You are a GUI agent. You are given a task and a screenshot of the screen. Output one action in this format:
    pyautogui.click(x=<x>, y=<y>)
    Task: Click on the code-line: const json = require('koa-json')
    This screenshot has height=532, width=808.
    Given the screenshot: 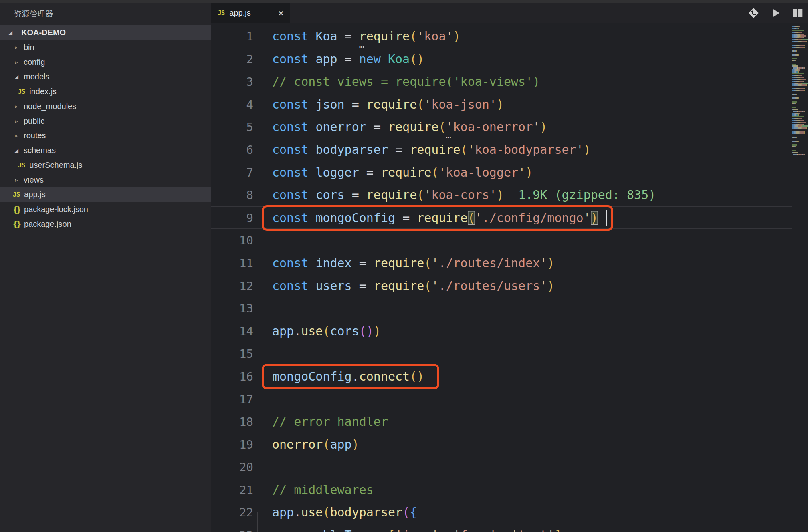 What is the action you would take?
    pyautogui.click(x=464, y=105)
    